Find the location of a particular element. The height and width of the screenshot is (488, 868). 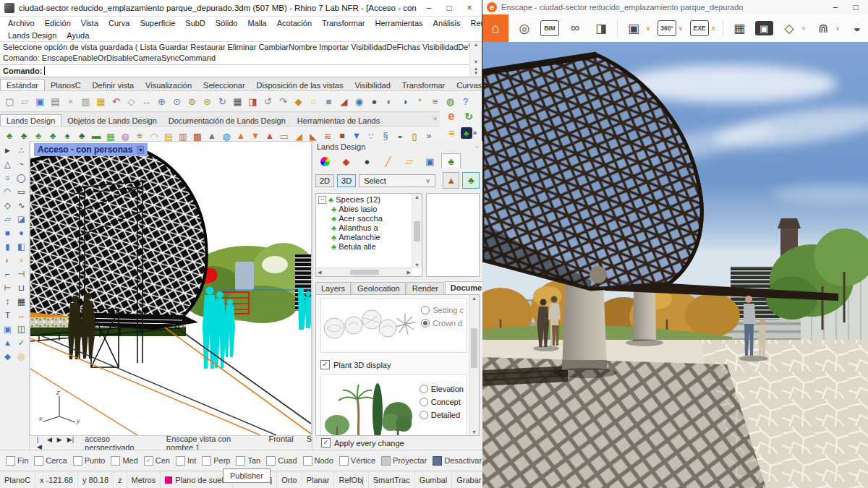

viewport-dropdown-icon: ▾ is located at coordinates (140, 150).